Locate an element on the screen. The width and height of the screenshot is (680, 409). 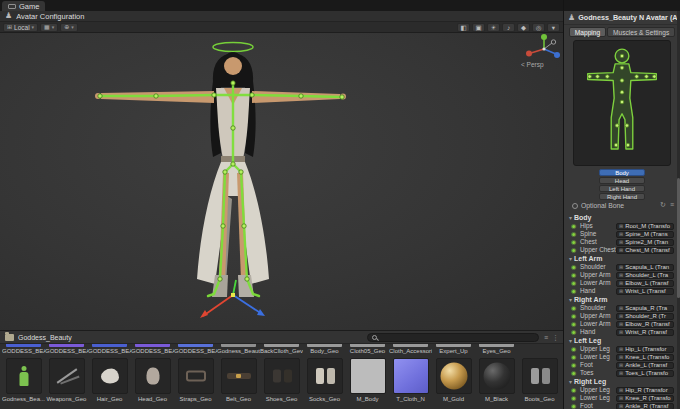
asset-item: Belt_Geo is located at coordinates (238, 380).